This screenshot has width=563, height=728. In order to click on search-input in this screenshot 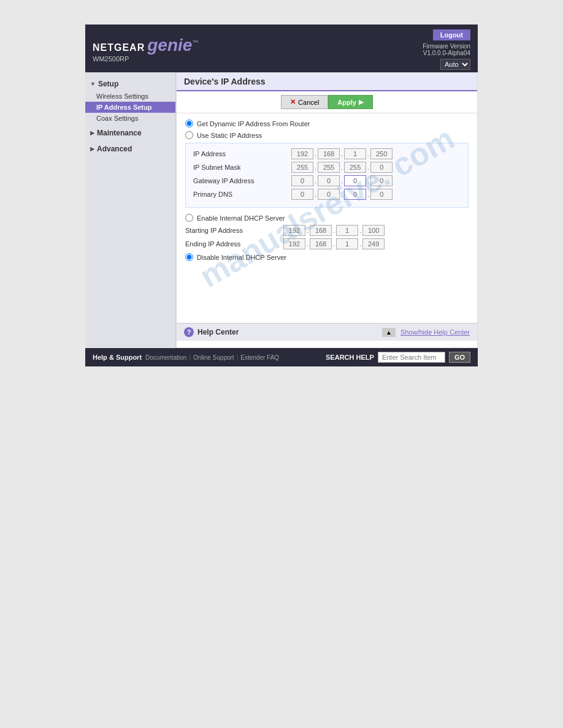, I will do `click(412, 357)`.